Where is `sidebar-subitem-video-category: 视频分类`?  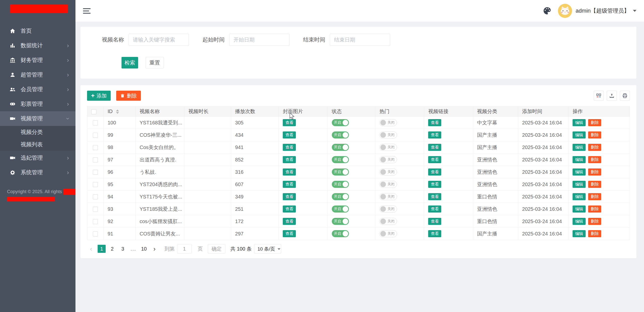
sidebar-subitem-video-category: 视频分类 is located at coordinates (38, 132).